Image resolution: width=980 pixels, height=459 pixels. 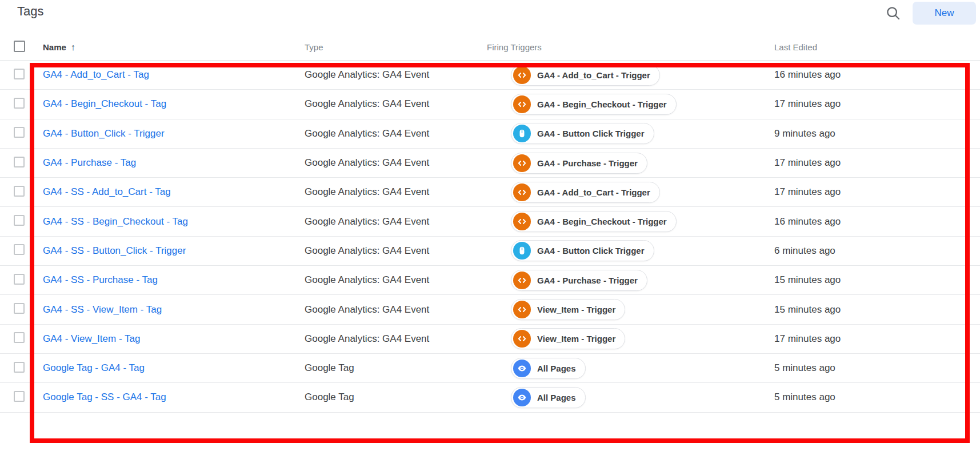 What do you see at coordinates (91, 338) in the screenshot?
I see `tag-name-link: GA4 - View_Item - Tag` at bounding box center [91, 338].